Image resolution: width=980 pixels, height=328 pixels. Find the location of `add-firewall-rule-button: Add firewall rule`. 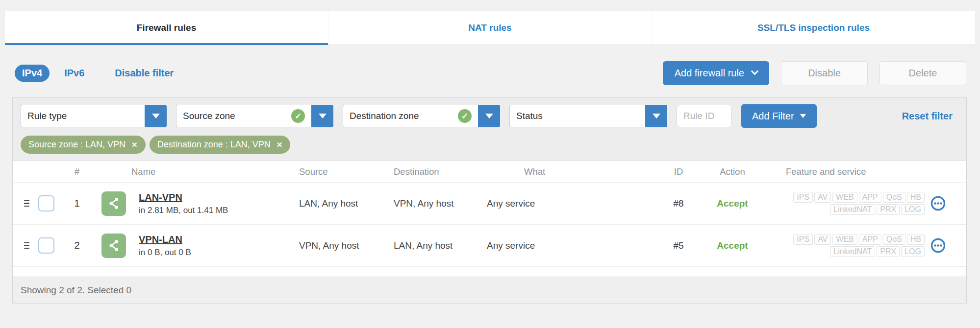

add-firewall-rule-button: Add firewall rule is located at coordinates (716, 73).